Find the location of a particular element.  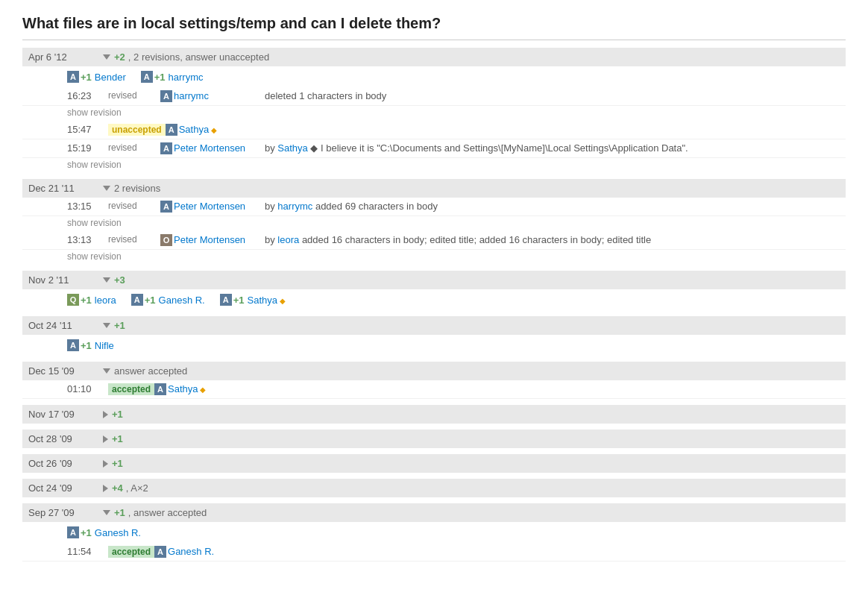

date-row: Sep 27 '09+1, answer accepted is located at coordinates (434, 513).